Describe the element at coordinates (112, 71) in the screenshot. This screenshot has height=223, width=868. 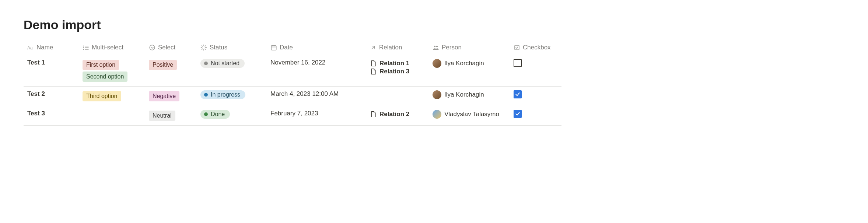
I see `multi-select-cell: First optionSecond option` at that location.